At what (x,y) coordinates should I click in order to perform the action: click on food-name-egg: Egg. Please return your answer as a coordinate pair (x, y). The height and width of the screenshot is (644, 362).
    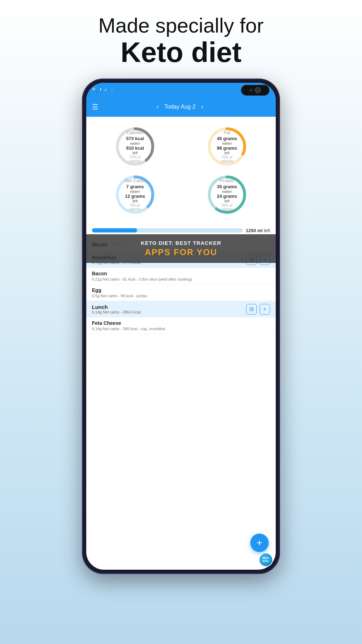
    Looking at the image, I should click on (181, 290).